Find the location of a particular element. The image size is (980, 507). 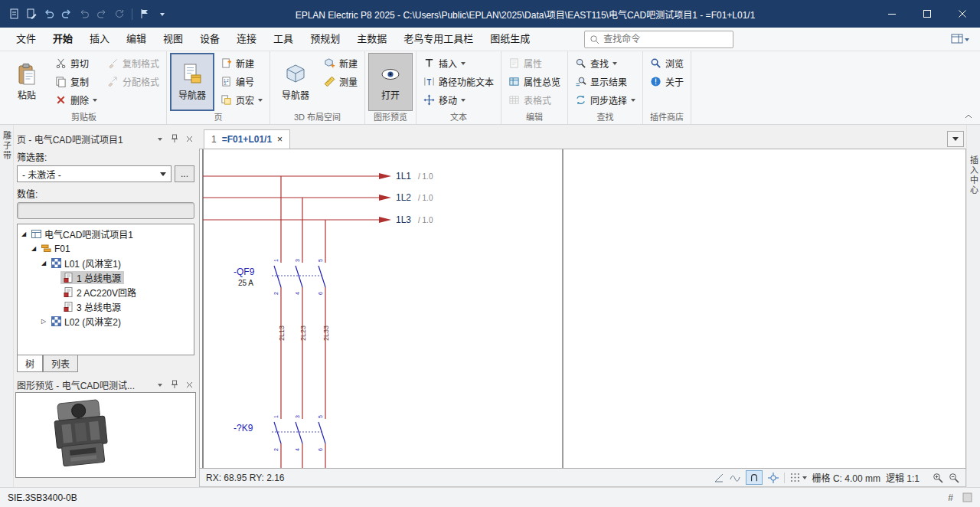

page-tree: ◢ 电气CAD吧测试项目1 ◢ F01 is located at coordinates (106, 289).